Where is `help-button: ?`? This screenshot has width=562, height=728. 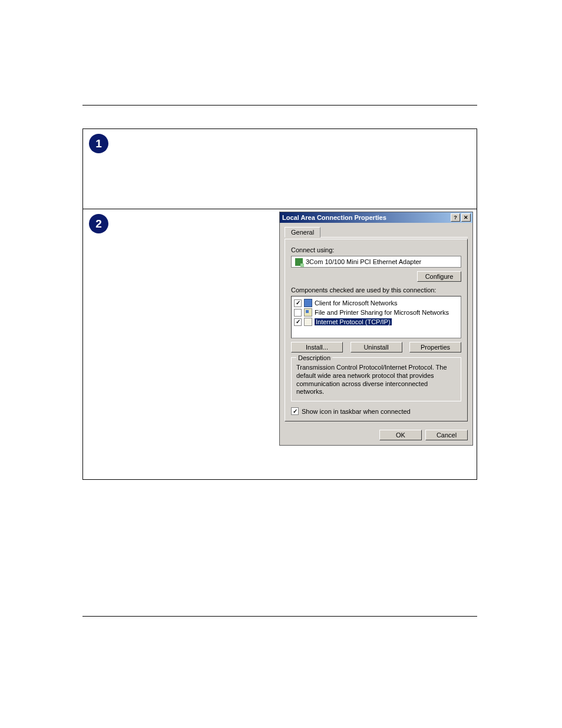 help-button: ? is located at coordinates (455, 218).